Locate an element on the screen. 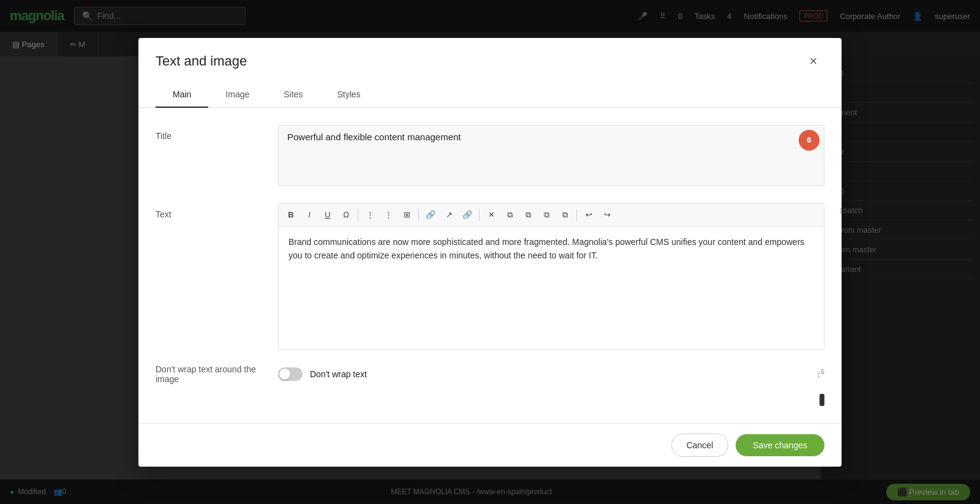 The image size is (980, 504). scrollbar-area is located at coordinates (490, 400).